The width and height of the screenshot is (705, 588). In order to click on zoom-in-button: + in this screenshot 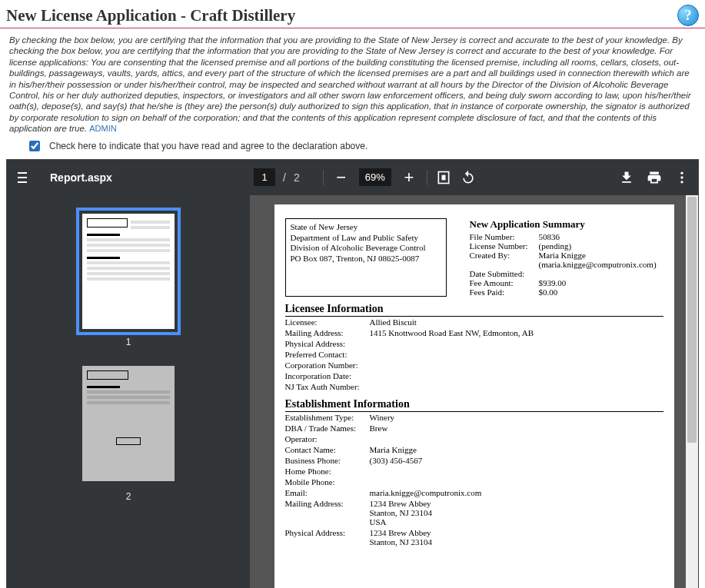, I will do `click(409, 178)`.